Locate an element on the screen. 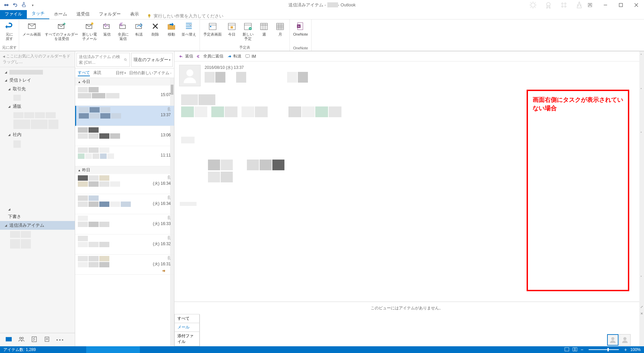 The image size is (644, 353). item-count: アイテム数: 1,289 is located at coordinates (19, 350).